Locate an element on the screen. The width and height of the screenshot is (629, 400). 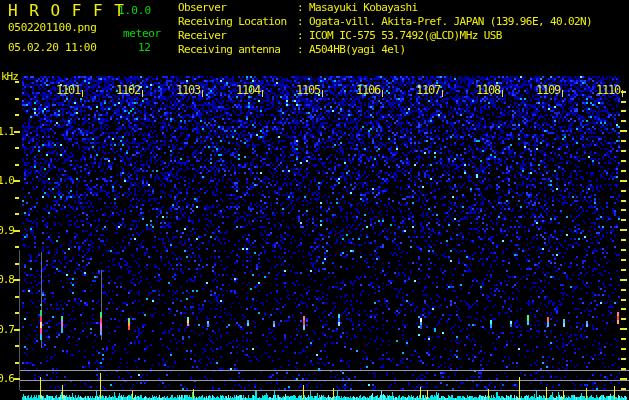
x-tick-label: 1105 is located at coordinates (308, 90).